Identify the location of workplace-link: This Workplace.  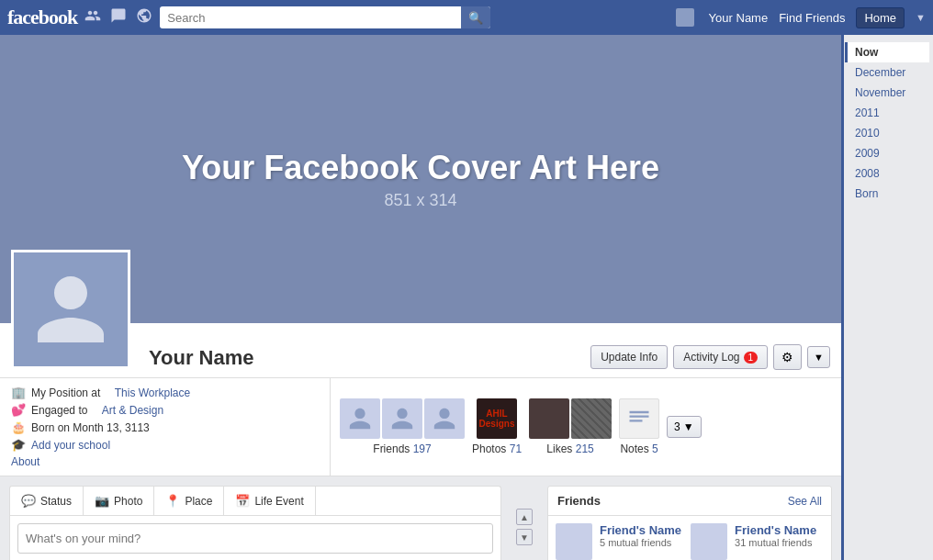
(152, 393).